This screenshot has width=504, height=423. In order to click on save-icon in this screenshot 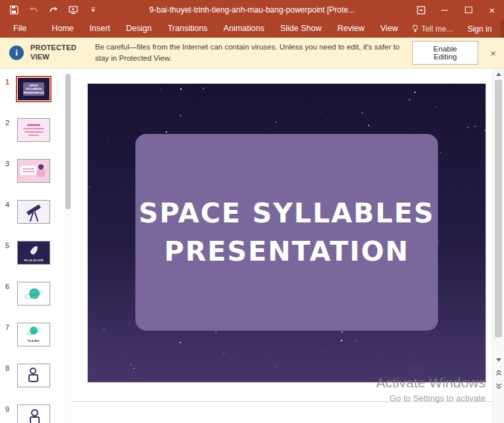, I will do `click(14, 10)`.